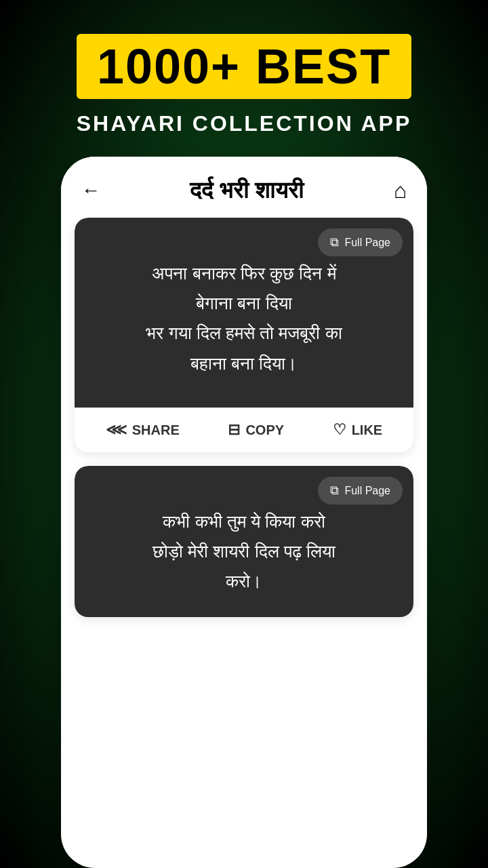 This screenshot has height=868, width=488. Describe the element at coordinates (247, 191) in the screenshot. I see `page-title: दर्द भरी शायरी` at that location.